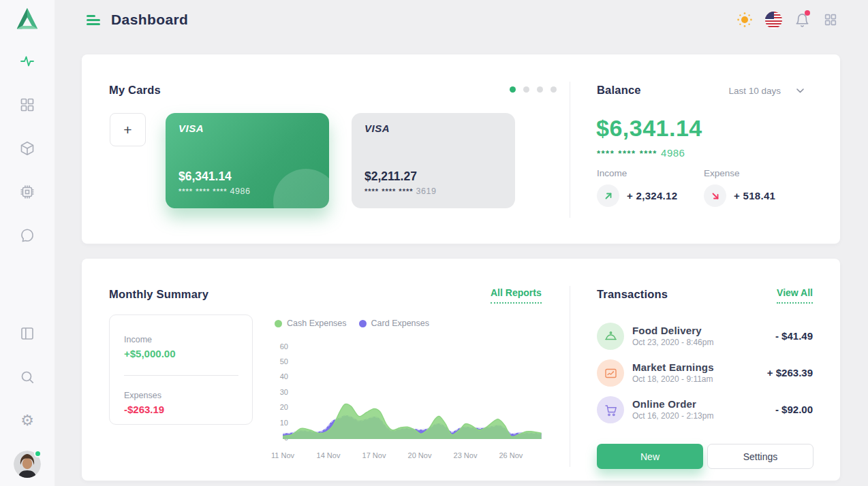  What do you see at coordinates (391, 177) in the screenshot?
I see `card-balance: $2,211.27` at bounding box center [391, 177].